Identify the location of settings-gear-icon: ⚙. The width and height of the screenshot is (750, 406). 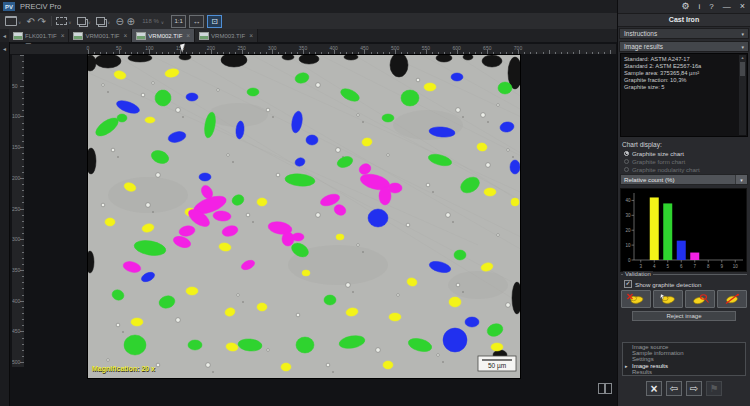
(685, 6).